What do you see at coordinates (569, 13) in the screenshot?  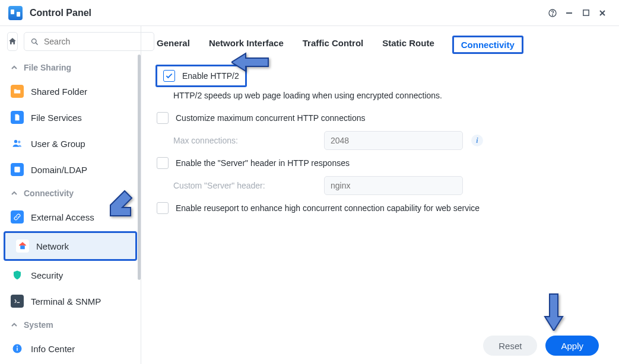 I see `minimize-button` at bounding box center [569, 13].